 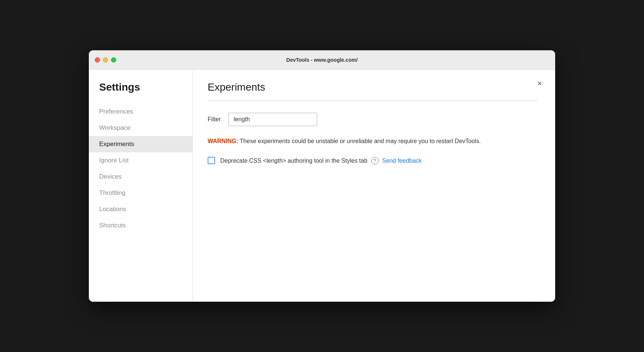 What do you see at coordinates (141, 186) in the screenshot?
I see `sidebar: Settings Preferences Workspace Experimen…` at bounding box center [141, 186].